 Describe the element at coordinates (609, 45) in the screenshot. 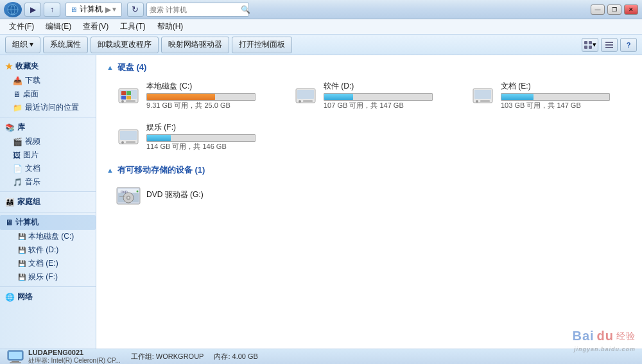

I see `view-details-button` at that location.